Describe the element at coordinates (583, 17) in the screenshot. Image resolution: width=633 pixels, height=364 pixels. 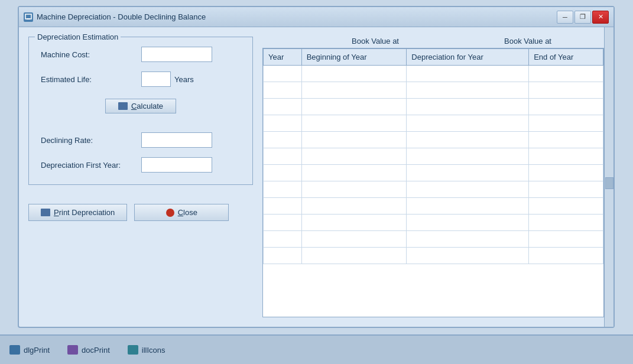
I see `restore-button: ❐` at that location.